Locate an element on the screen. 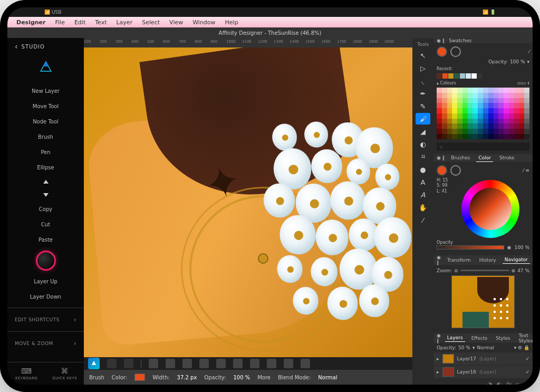  sidebar-move-tool: Move Tool is located at coordinates (45, 107).